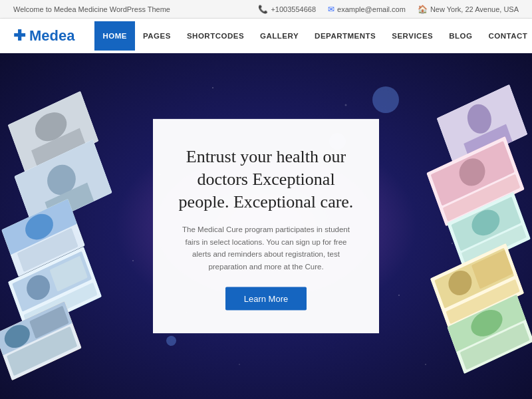 Image resolution: width=532 pixels, height=399 pixels. Describe the element at coordinates (92, 9) in the screenshot. I see `top-bar-welcome: Welcome to Medea Medicine WordPress Them…` at that location.